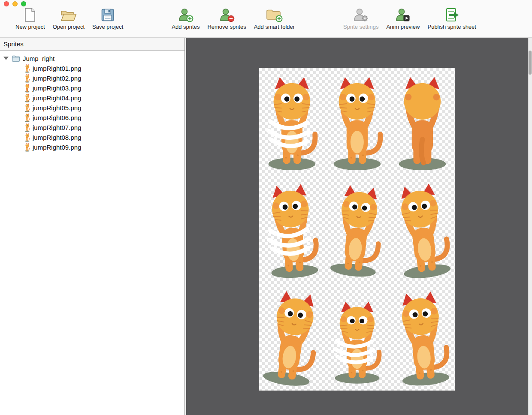 The width and height of the screenshot is (532, 415). What do you see at coordinates (15, 4) in the screenshot?
I see `window-controls` at bounding box center [15, 4].